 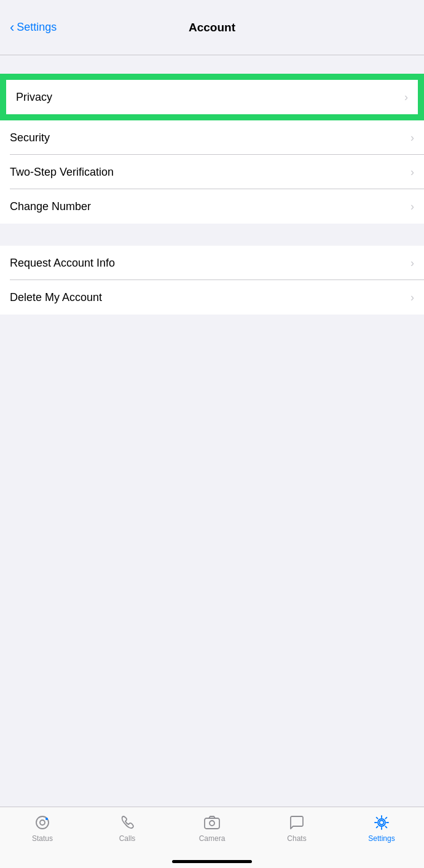 I want to click on status-tab-label: Status, so click(x=42, y=839).